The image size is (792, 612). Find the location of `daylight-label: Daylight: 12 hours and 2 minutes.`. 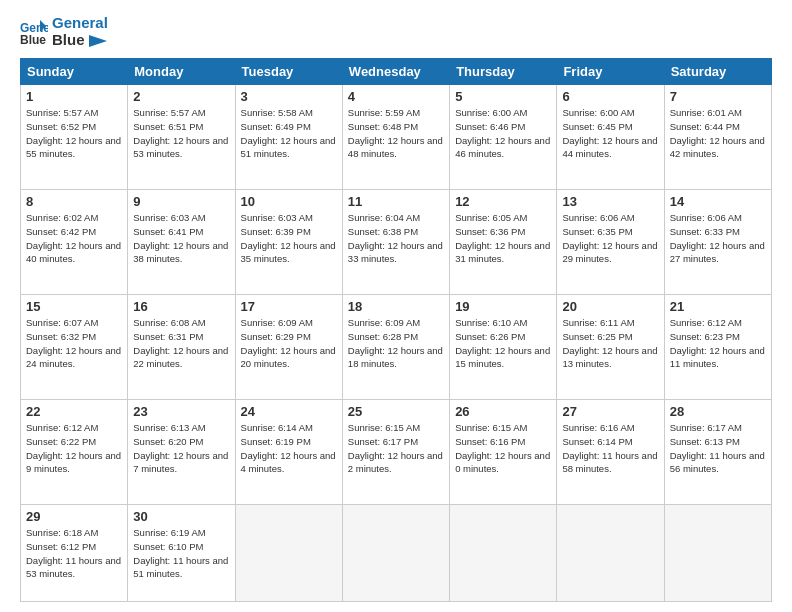

daylight-label: Daylight: 12 hours and 2 minutes. is located at coordinates (396, 462).